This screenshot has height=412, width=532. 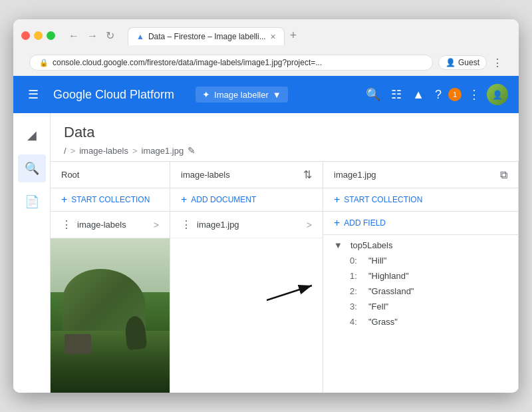 I want to click on building, so click(x=78, y=344).